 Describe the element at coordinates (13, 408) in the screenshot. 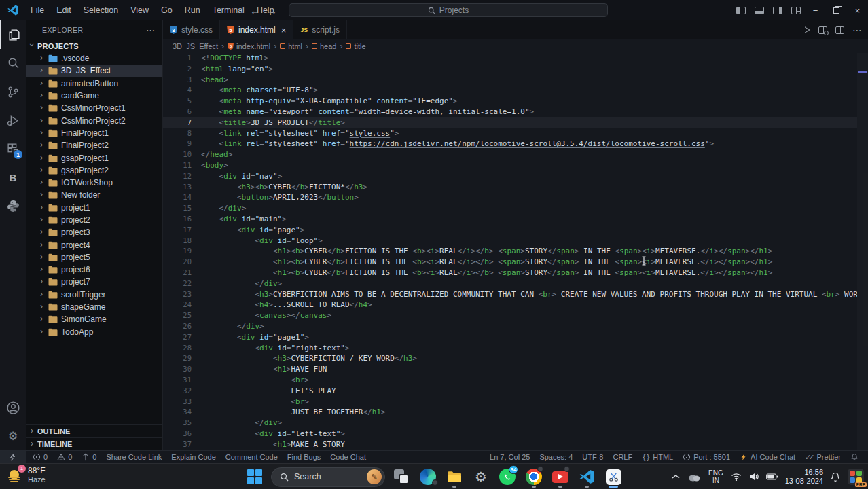

I see `accounts-icon` at that location.